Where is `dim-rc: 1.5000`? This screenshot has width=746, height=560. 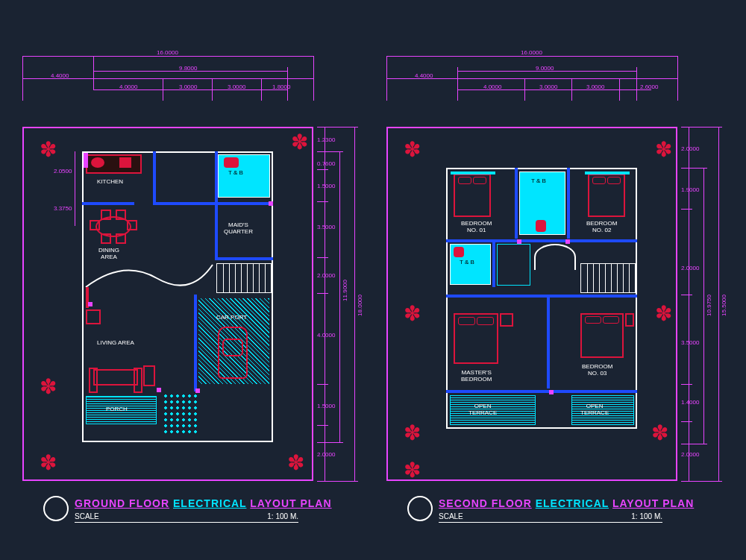 dim-rc: 1.5000 is located at coordinates (326, 186).